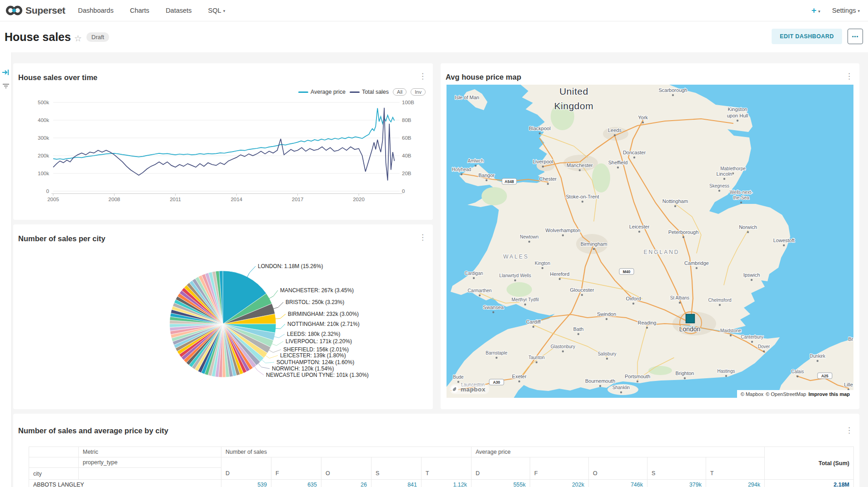  I want to click on map-label: Maidstone, so click(731, 330).